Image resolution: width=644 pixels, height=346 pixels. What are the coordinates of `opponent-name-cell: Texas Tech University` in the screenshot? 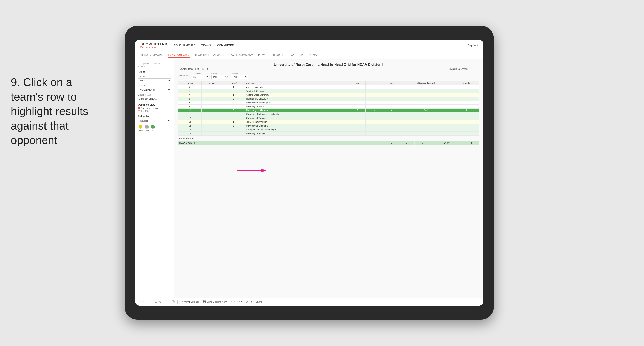 It's located at (297, 122).